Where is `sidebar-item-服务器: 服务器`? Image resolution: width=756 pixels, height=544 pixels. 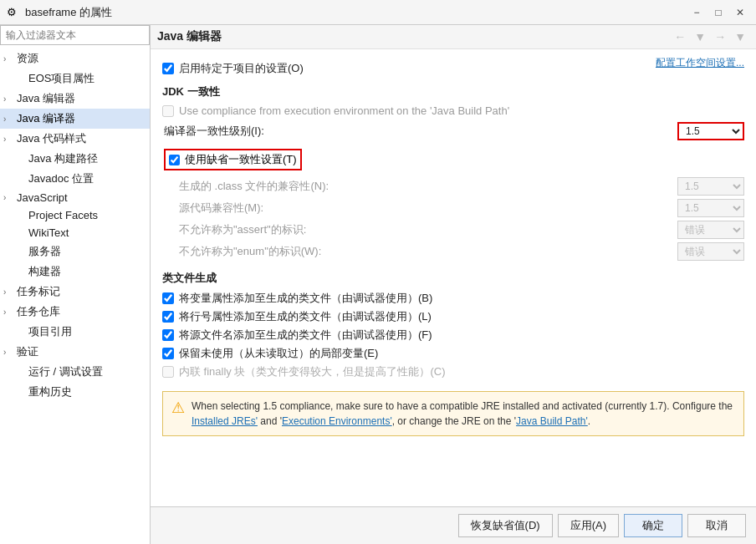 sidebar-item-服务器: 服务器 is located at coordinates (75, 252).